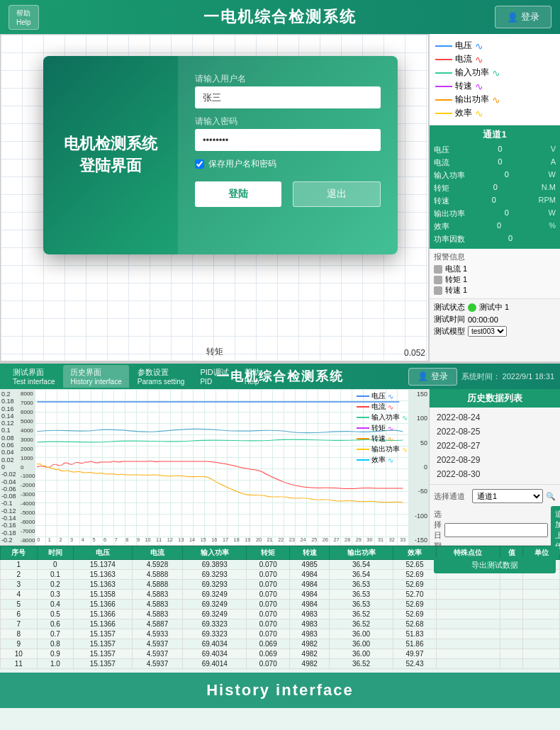 This screenshot has width=560, height=730. What do you see at coordinates (495, 446) in the screenshot?
I see `history-date-3: 2022-08-27` at bounding box center [495, 446].